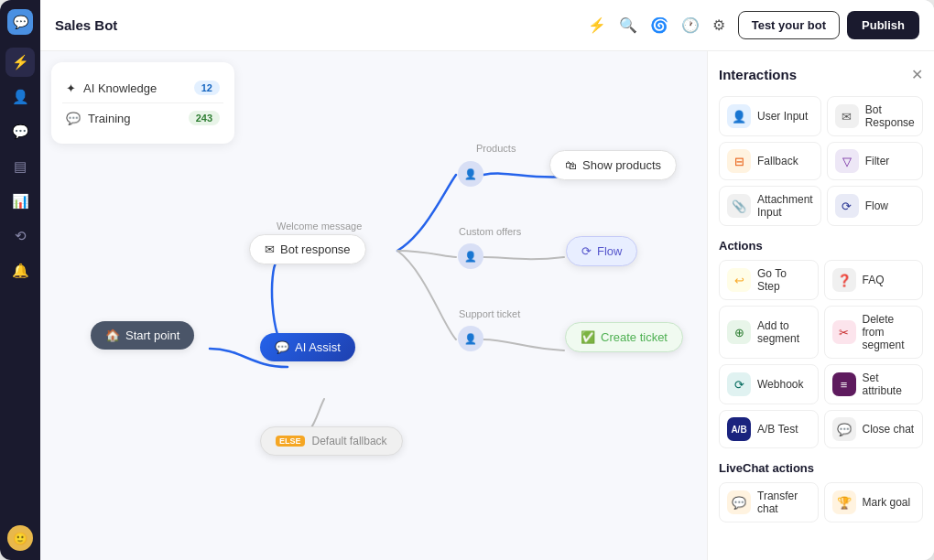 This screenshot has height=560, width=934. I want to click on actions-grid: ↩ Go To Step ❓ FAQ ⊕ Add to segment ✂ De…, so click(820, 354).